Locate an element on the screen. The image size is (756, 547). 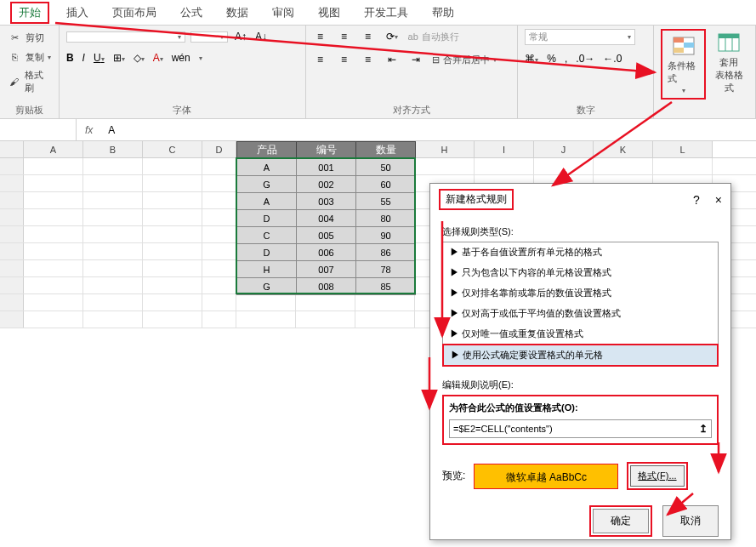
fx-icon: fx is located at coordinates (88, 130).